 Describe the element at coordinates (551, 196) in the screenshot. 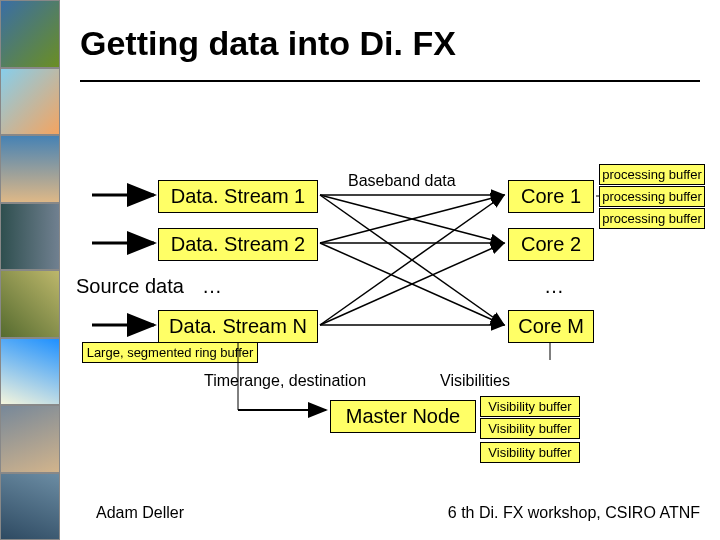

I see `core-box: Core 1` at that location.